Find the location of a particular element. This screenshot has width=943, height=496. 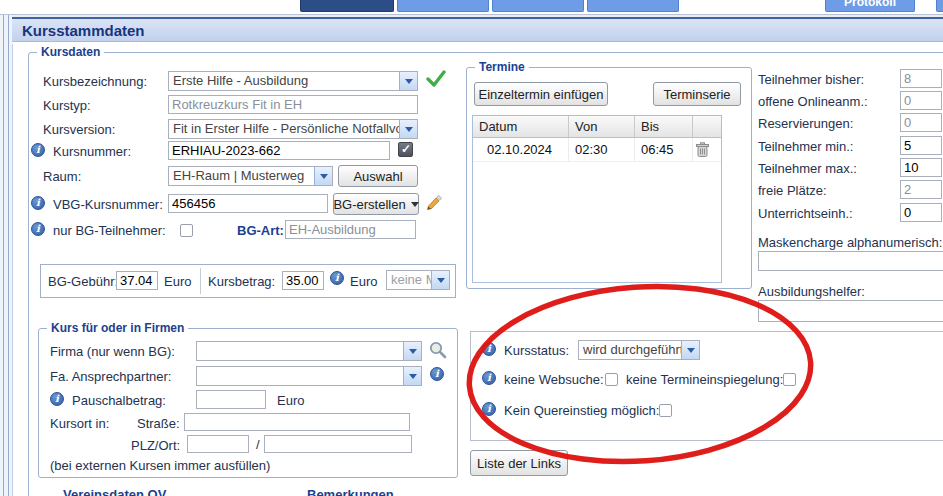

freie-plaetze-label: freie Plätze: is located at coordinates (792, 190).